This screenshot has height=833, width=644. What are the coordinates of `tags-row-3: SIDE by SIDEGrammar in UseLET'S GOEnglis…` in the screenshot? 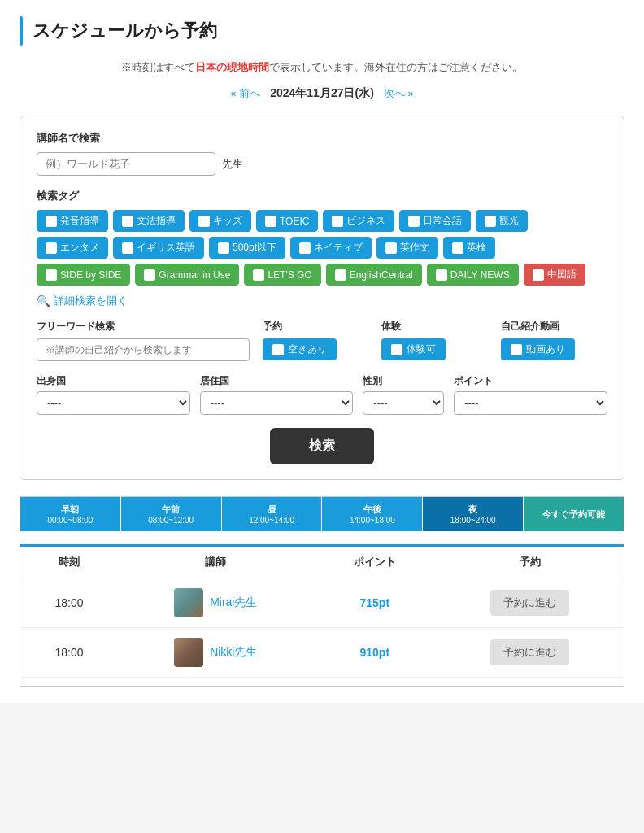 It's located at (322, 275).